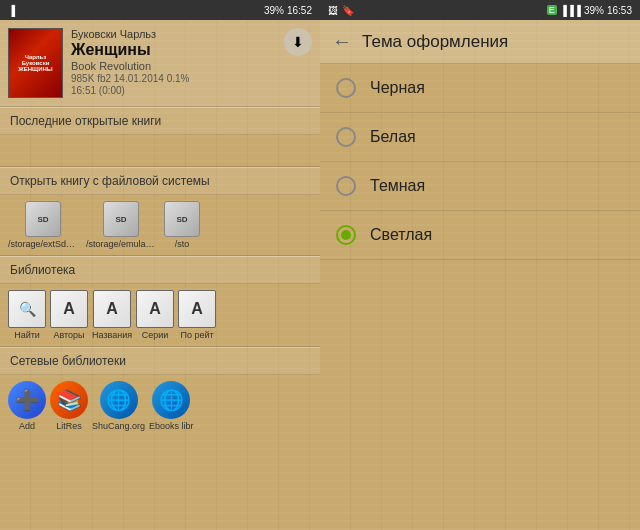  What do you see at coordinates (68, 335) in the screenshot?
I see `library-authors-label: Авторы` at bounding box center [68, 335].